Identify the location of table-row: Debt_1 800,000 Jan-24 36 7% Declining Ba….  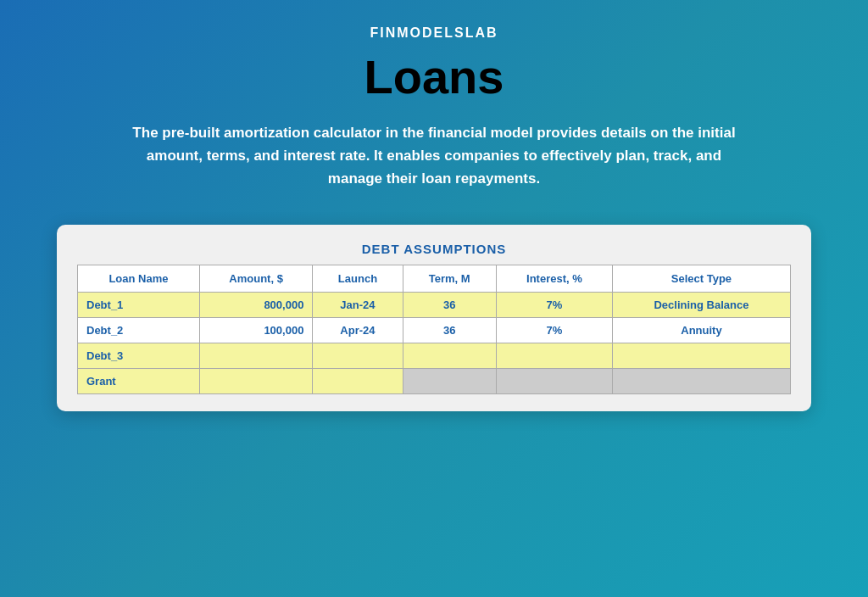
(434, 304).